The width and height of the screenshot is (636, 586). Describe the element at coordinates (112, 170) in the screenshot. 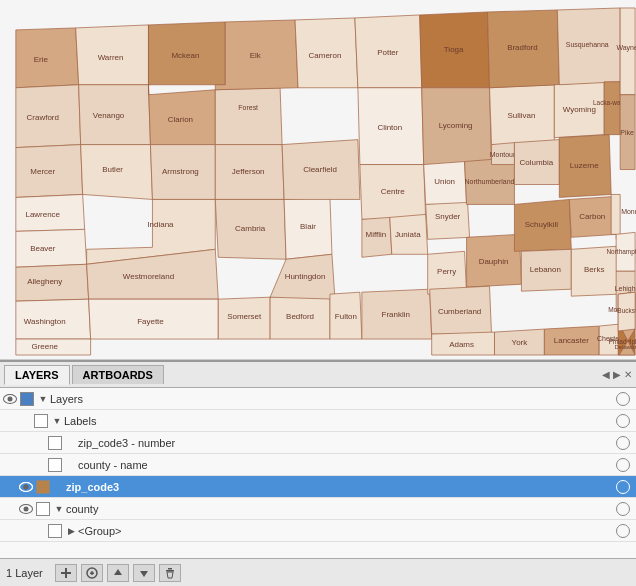

I see `svg-text: Butler` at that location.